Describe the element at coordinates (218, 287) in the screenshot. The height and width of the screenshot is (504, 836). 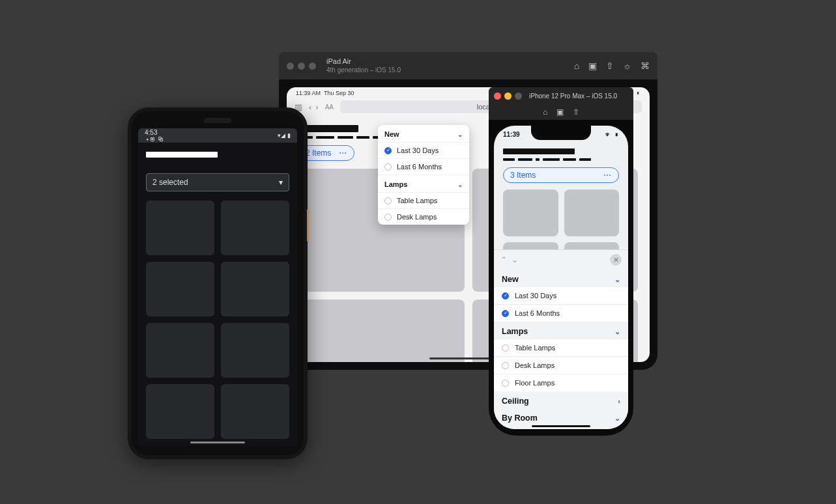
I see `android-screen: 4:53 ▪ ⛨ ⧉ ▾◢ ▮ 2 selected ▾` at that location.